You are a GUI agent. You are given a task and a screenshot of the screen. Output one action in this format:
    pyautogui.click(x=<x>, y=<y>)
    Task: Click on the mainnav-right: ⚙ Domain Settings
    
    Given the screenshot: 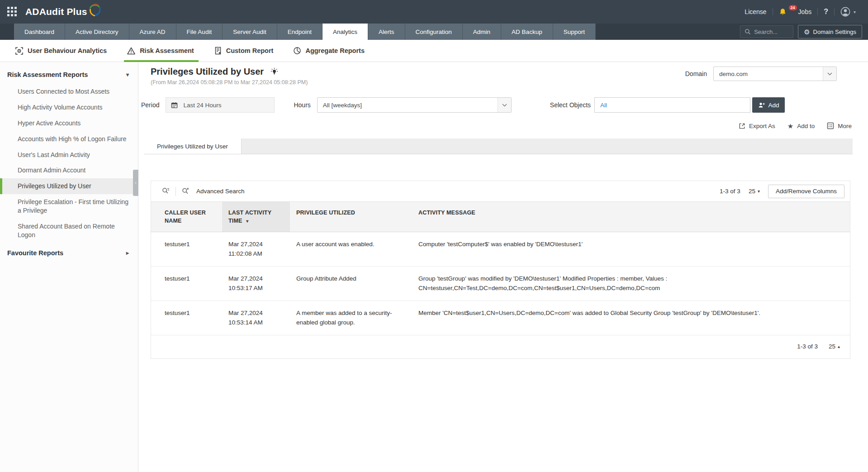 What is the action you would take?
    pyautogui.click(x=804, y=32)
    